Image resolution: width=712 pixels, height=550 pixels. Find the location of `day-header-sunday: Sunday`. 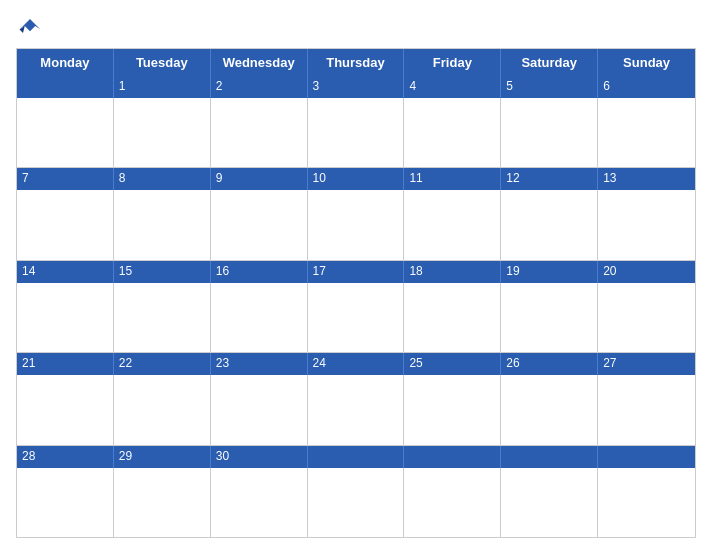

day-header-sunday: Sunday is located at coordinates (646, 62).